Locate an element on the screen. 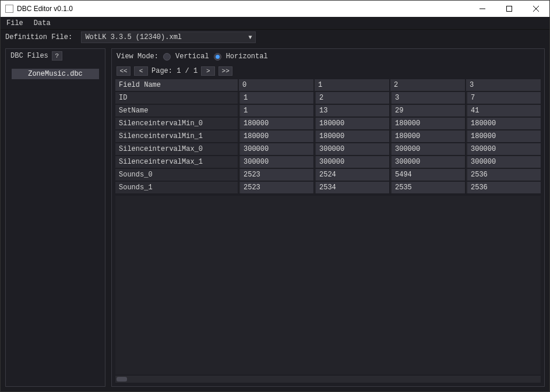 This screenshot has height=392, width=550. view-mode-row: View Mode: Vertical Horizontal is located at coordinates (328, 56).